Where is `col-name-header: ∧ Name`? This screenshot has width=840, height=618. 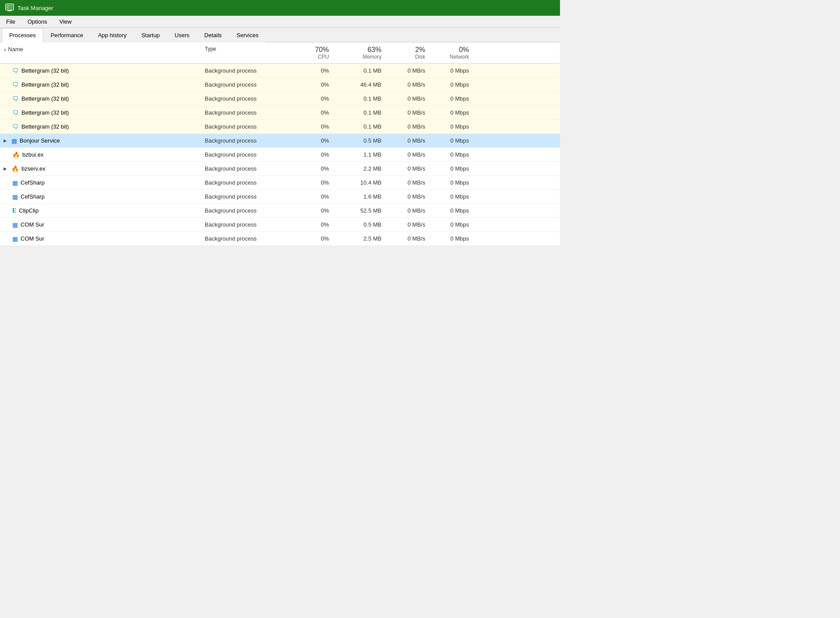
col-name-header: ∧ Name is located at coordinates (101, 53).